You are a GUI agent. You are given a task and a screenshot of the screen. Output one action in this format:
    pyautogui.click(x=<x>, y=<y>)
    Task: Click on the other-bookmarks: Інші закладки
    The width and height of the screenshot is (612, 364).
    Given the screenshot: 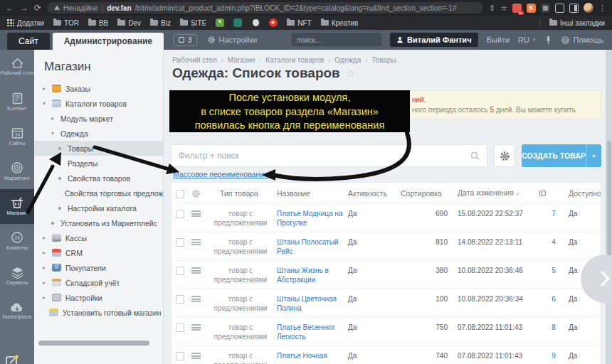 What is the action you would take?
    pyautogui.click(x=577, y=23)
    